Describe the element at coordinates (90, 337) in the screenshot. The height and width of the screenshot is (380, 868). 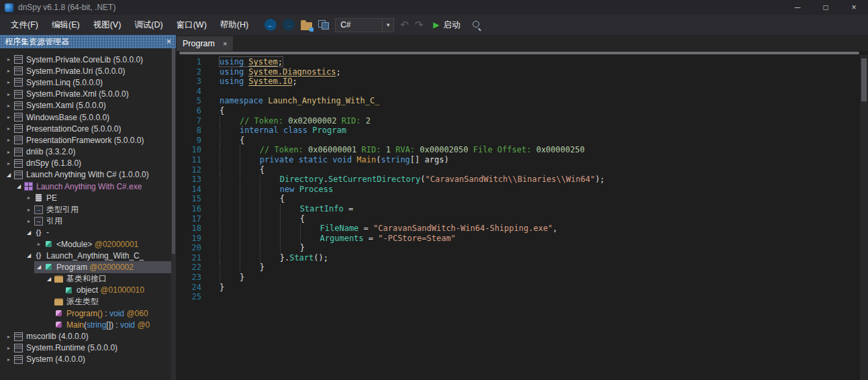
I see `tree-item: ▸mscorlib (4.0.0.0)` at that location.